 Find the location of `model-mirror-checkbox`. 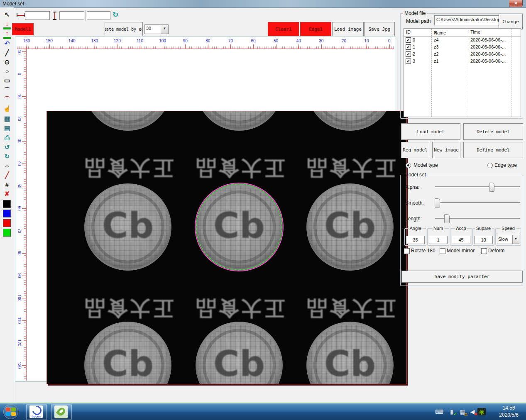

model-mirror-checkbox is located at coordinates (443, 251).